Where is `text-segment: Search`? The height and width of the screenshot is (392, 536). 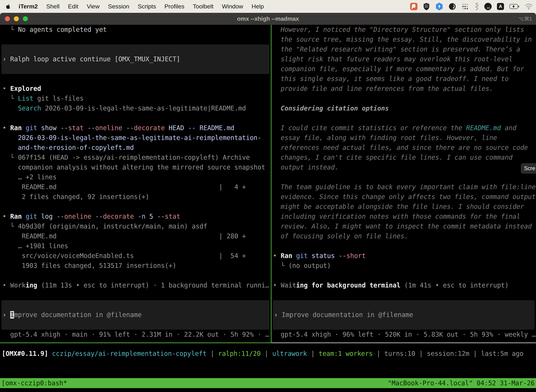 text-segment: Search is located at coordinates (29, 108).